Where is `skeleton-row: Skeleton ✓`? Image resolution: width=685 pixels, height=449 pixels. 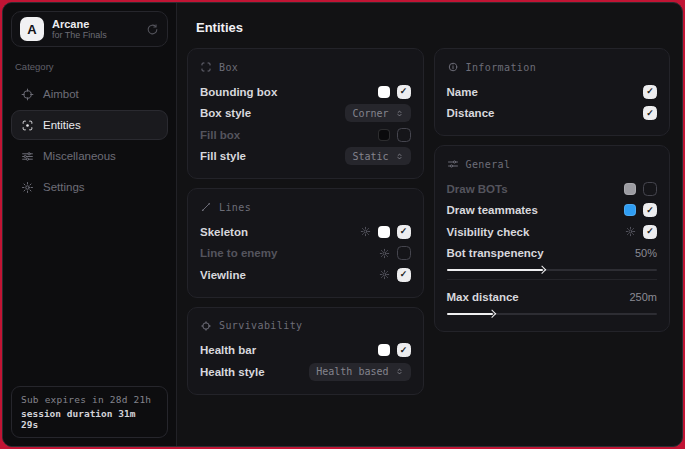
skeleton-row: Skeleton ✓ is located at coordinates (306, 232).